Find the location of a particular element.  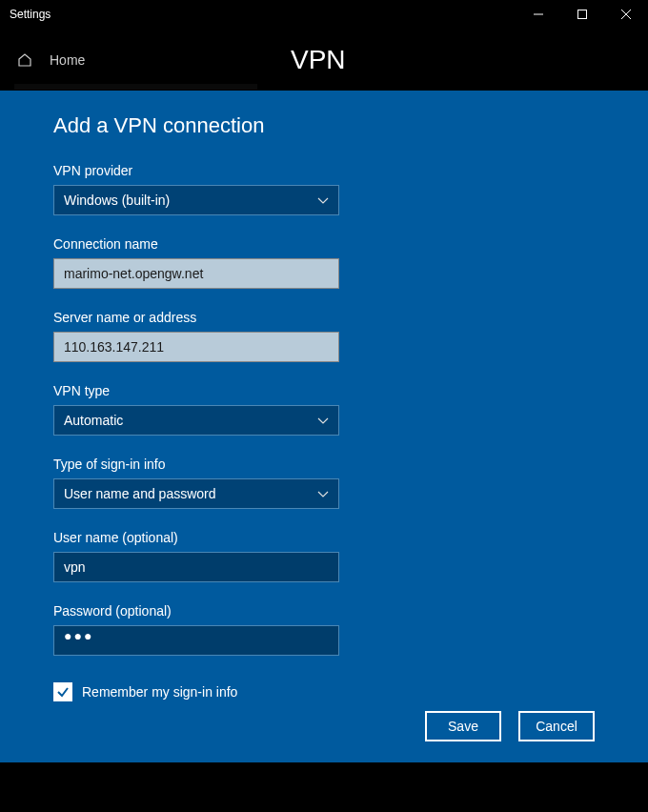

maximize-icon is located at coordinates (582, 14).